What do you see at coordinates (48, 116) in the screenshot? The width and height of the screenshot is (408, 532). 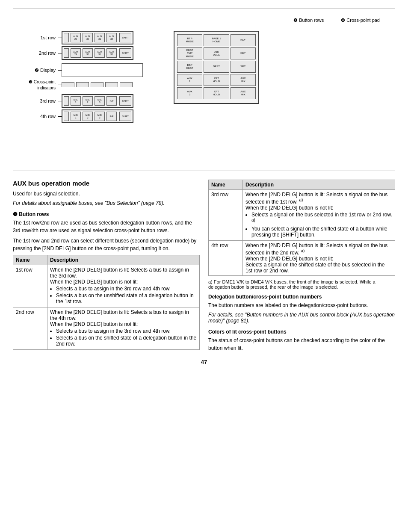 I see `label-4th-row: 4th row` at bounding box center [48, 116].